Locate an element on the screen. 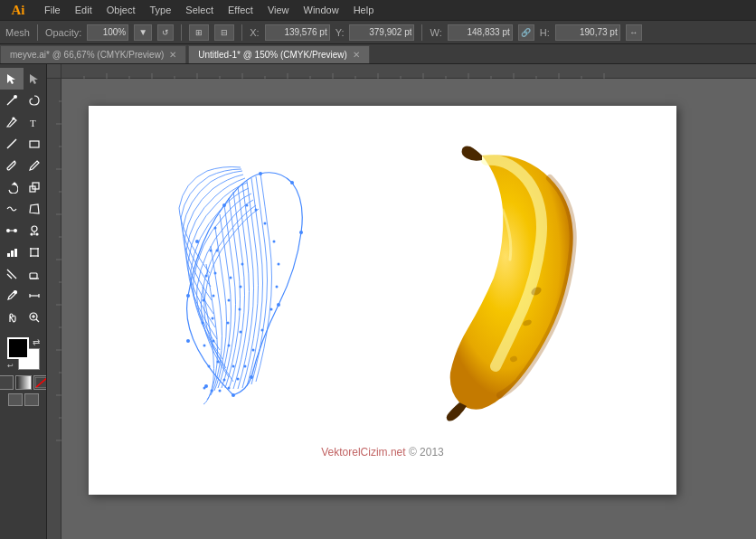 The image size is (756, 539). x-input is located at coordinates (298, 33).